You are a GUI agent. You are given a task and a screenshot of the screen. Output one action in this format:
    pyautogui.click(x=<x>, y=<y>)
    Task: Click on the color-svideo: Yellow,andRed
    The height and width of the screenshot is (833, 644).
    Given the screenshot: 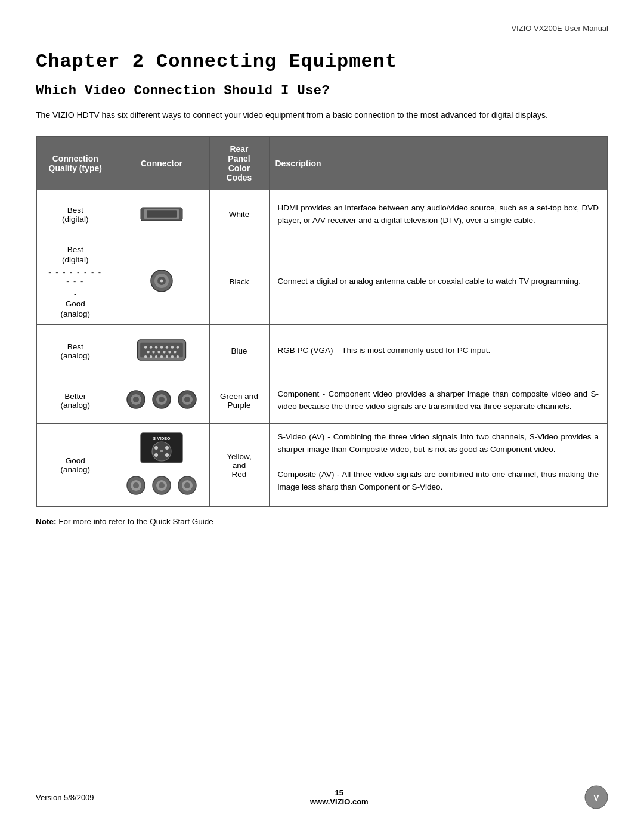 What is the action you would take?
    pyautogui.click(x=239, y=466)
    